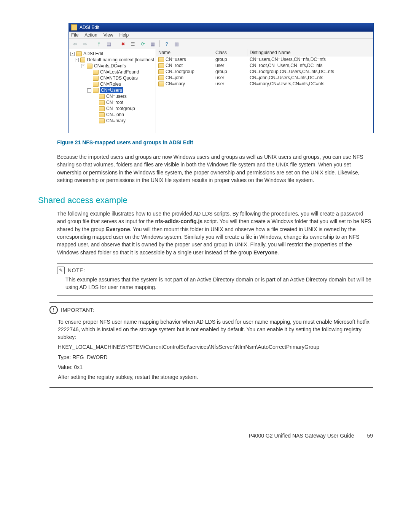 The width and height of the screenshot is (411, 532). What do you see at coordinates (61, 270) in the screenshot?
I see `note-icon: ✎` at bounding box center [61, 270].